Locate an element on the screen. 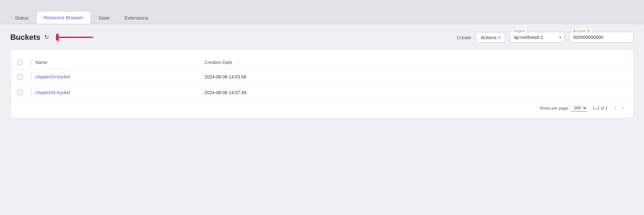 This screenshot has width=644, height=215. region-select-wrap: Region ap-northeast-1 ▾ is located at coordinates (537, 37).